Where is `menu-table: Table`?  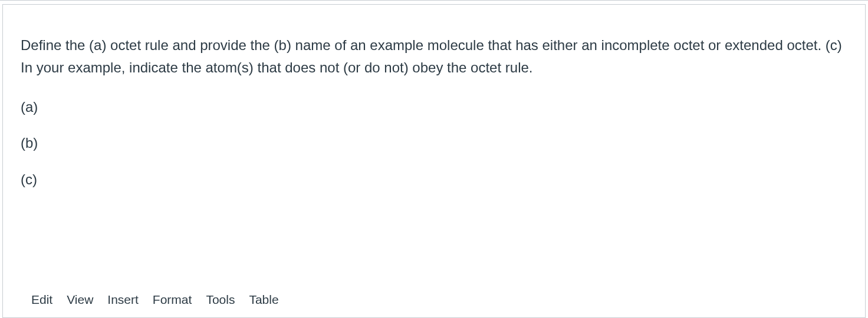
menu-table: Table is located at coordinates (264, 300).